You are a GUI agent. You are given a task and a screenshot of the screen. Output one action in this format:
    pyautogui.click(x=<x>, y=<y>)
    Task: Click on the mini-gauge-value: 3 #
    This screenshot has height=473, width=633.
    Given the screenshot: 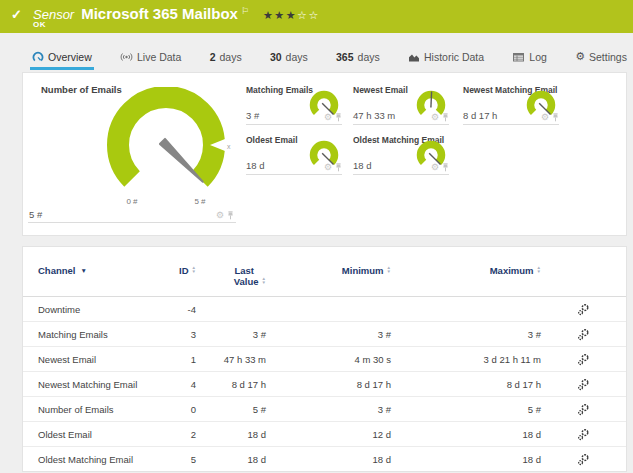 What is the action you would take?
    pyautogui.click(x=252, y=116)
    